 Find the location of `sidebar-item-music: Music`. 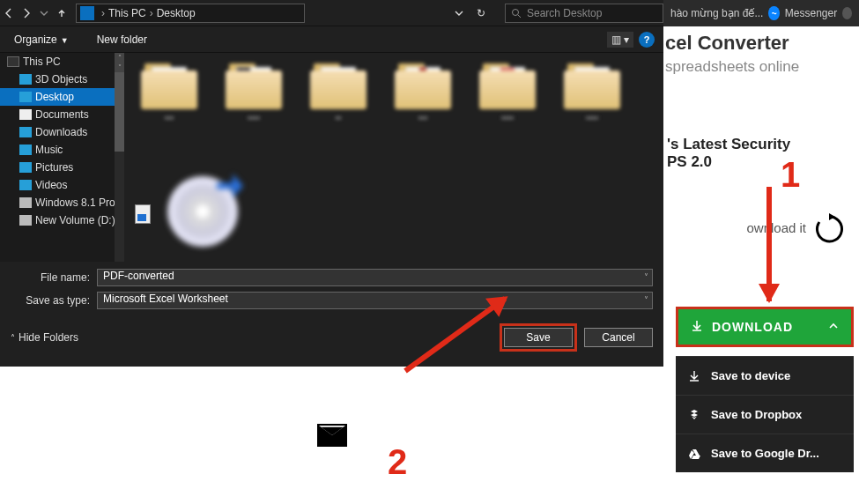

sidebar-item-music: Music is located at coordinates (62, 150).